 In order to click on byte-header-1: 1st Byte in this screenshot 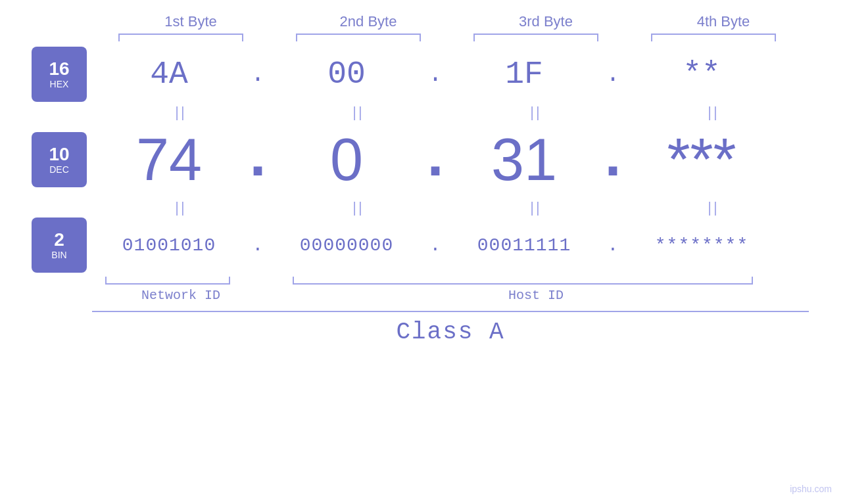, I will do `click(191, 22)`.